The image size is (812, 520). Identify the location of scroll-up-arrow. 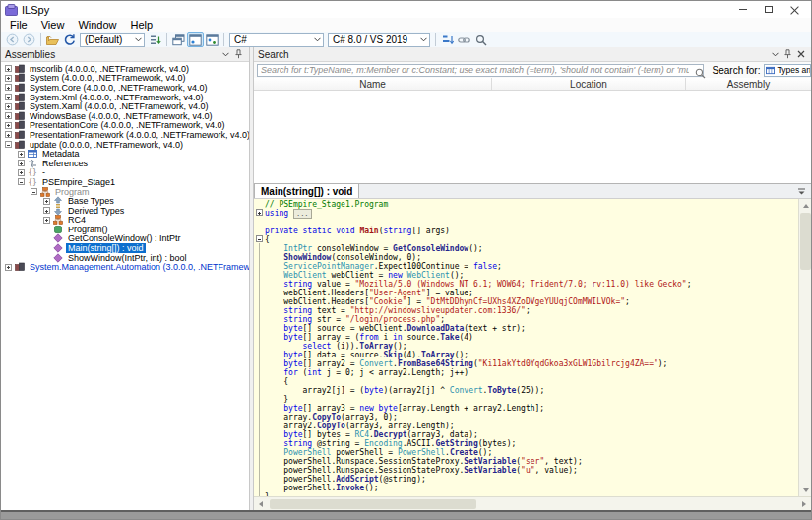
(805, 205).